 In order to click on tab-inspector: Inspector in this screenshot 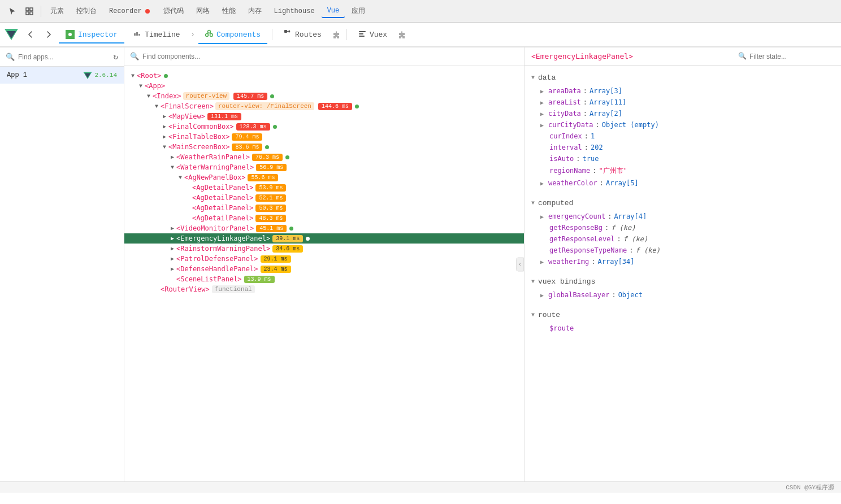, I will do `click(92, 35)`.